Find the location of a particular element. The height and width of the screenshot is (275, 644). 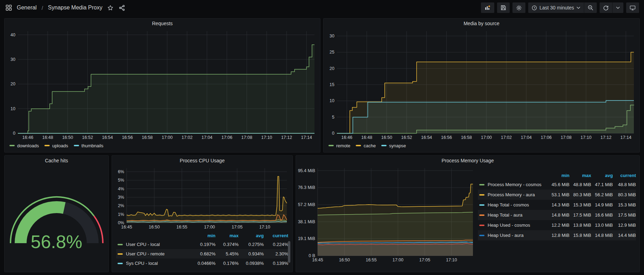

min-value: 0.682% is located at coordinates (204, 254).